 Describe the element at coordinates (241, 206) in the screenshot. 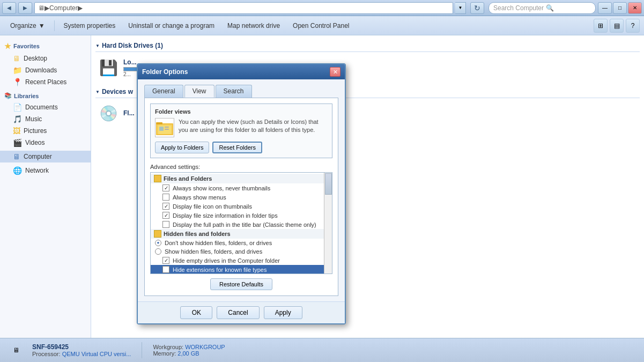

I see `adv-item-file-icon-thumbnails: Display file icon on thumbnails` at that location.